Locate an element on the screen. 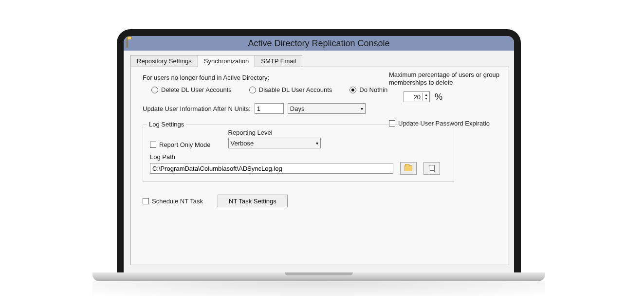 The height and width of the screenshot is (307, 644). browse-log-path-button is located at coordinates (408, 168).